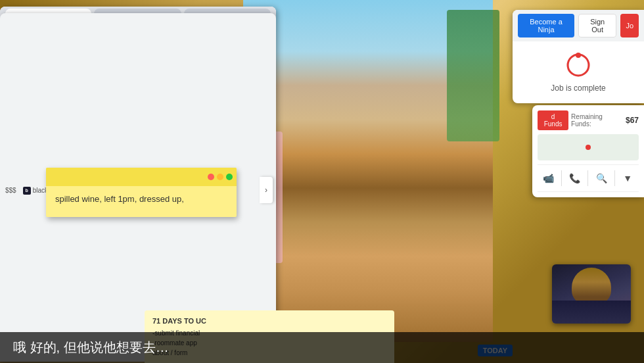 This screenshot has height=363, width=644. I want to click on person-face, so click(591, 285).